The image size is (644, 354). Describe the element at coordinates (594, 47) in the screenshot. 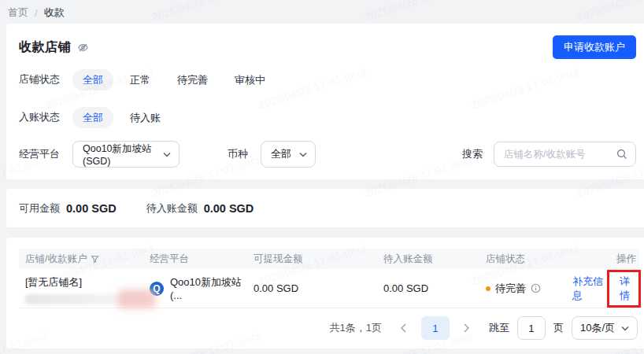

I see `apply-payment-account-button: 申请收款账户` at that location.